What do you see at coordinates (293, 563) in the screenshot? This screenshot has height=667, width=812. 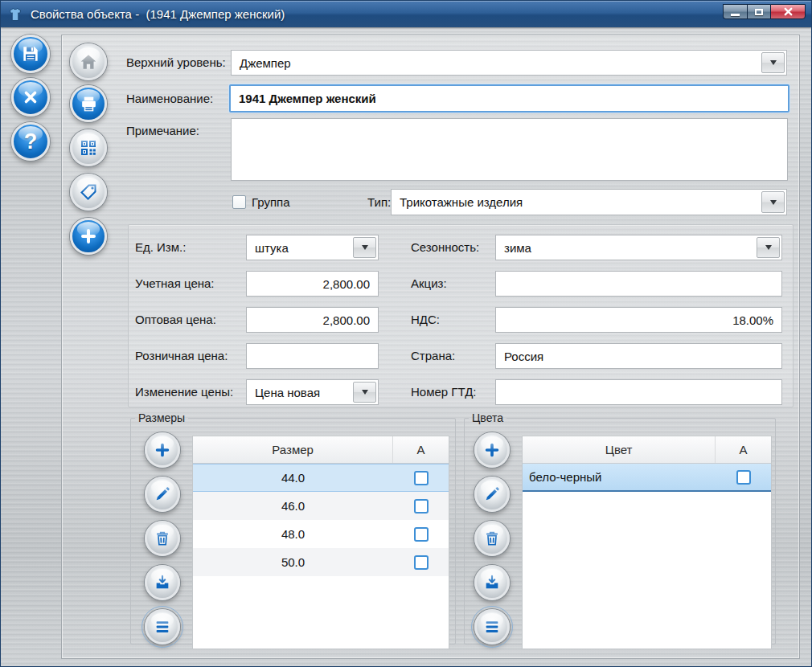 I see `size-value: 50.0` at bounding box center [293, 563].